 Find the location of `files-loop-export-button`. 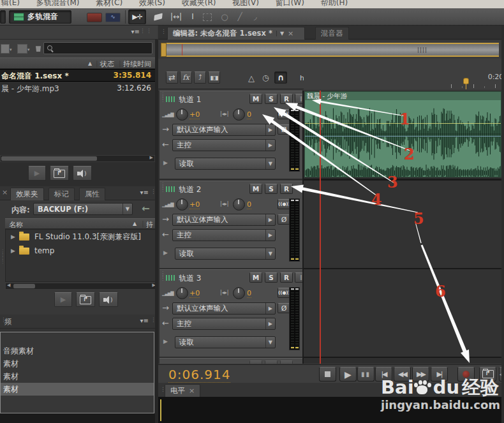

files-loop-export-button is located at coordinates (59, 174).